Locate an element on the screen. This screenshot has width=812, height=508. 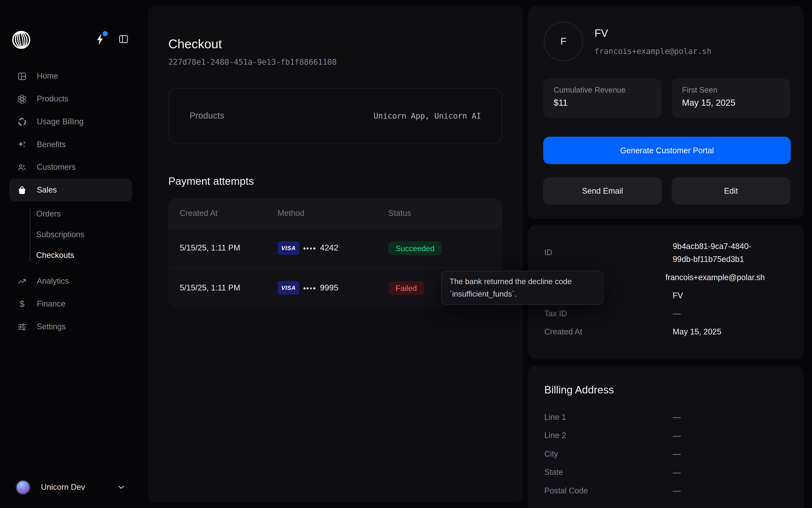
sidebar-item-checkouts: Checkouts is located at coordinates (84, 255).